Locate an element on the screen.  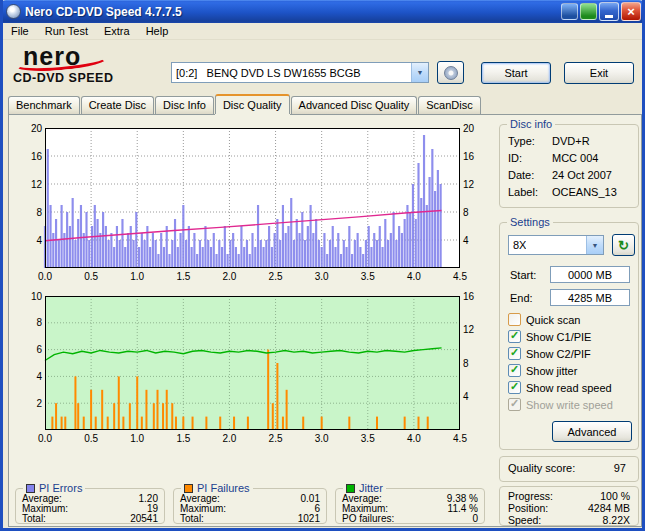
pi-failures-stats-box: PI Failures Average:0.01 Maximum:6 Total… is located at coordinates (250, 506).